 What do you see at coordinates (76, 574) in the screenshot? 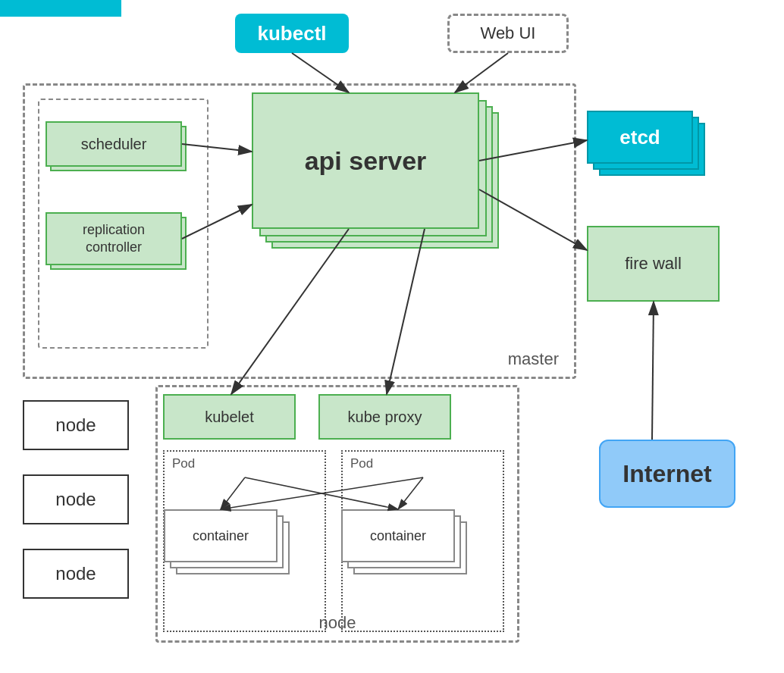
I see `node-box-3: node` at bounding box center [76, 574].